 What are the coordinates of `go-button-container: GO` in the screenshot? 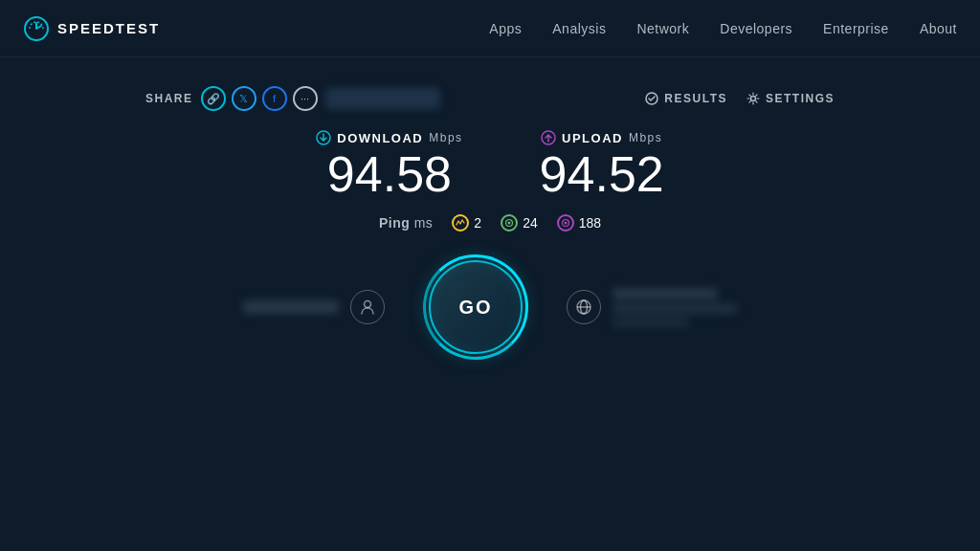 It's located at (476, 307).